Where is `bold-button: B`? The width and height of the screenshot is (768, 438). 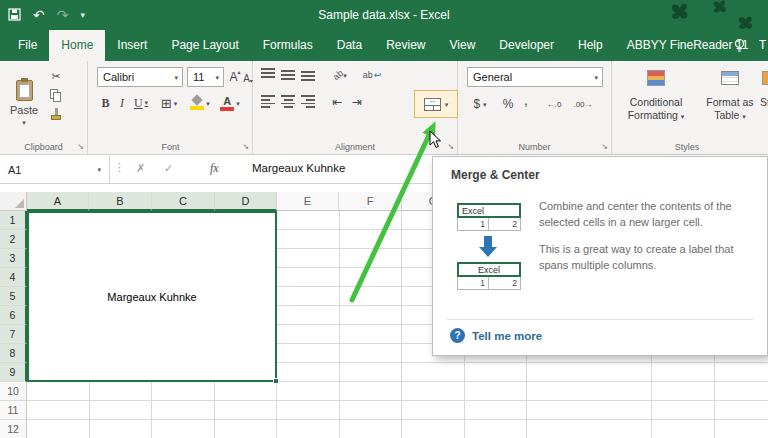 bold-button: B is located at coordinates (106, 104).